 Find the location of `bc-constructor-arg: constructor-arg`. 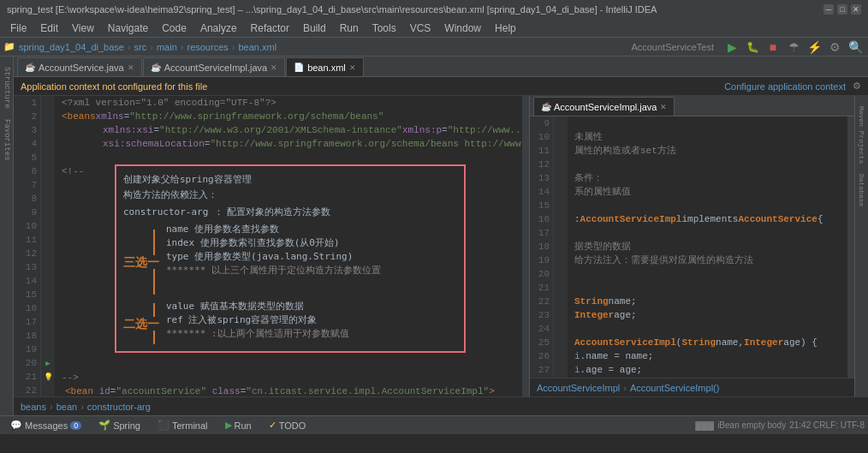

bc-constructor-arg: constructor-arg is located at coordinates (119, 407).